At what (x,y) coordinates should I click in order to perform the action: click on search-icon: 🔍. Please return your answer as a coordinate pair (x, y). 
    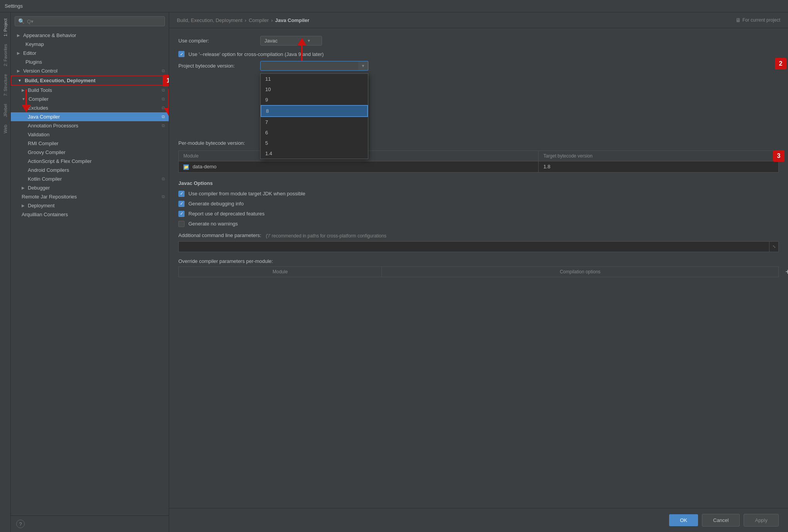
    Looking at the image, I should click on (22, 21).